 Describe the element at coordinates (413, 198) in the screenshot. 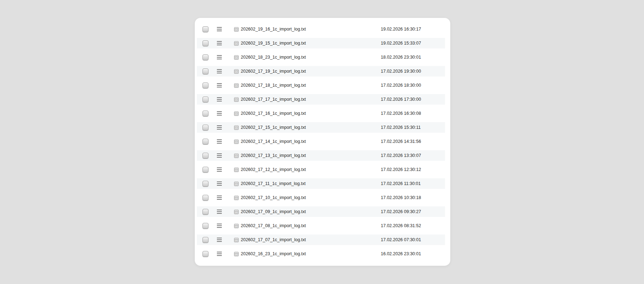

I see `modified-timestamp: 17.02.2026 10:30:18` at that location.